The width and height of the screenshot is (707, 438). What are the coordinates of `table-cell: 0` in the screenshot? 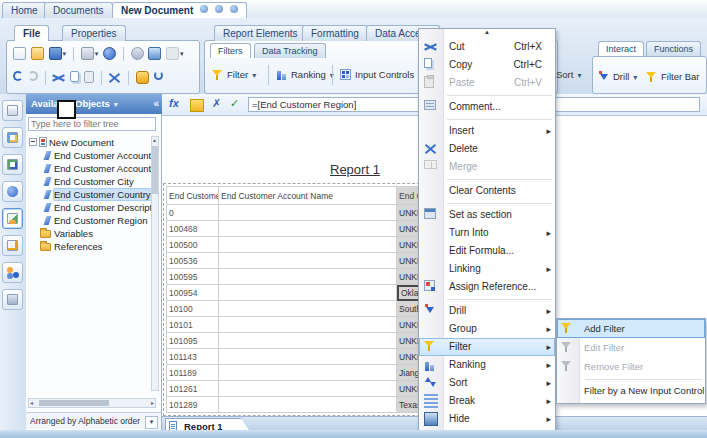 It's located at (193, 213).